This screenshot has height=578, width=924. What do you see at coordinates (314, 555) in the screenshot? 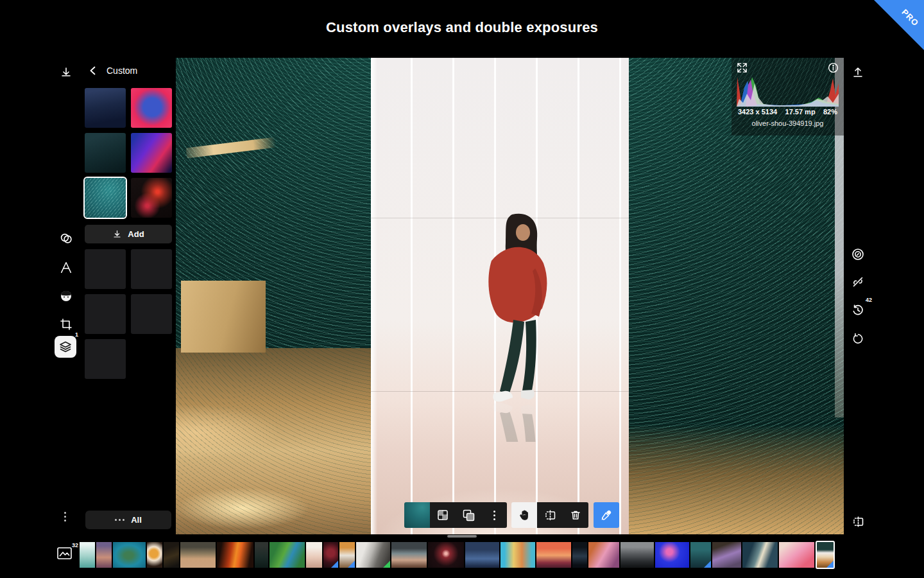
I see `photo-thumb-blossom` at bounding box center [314, 555].